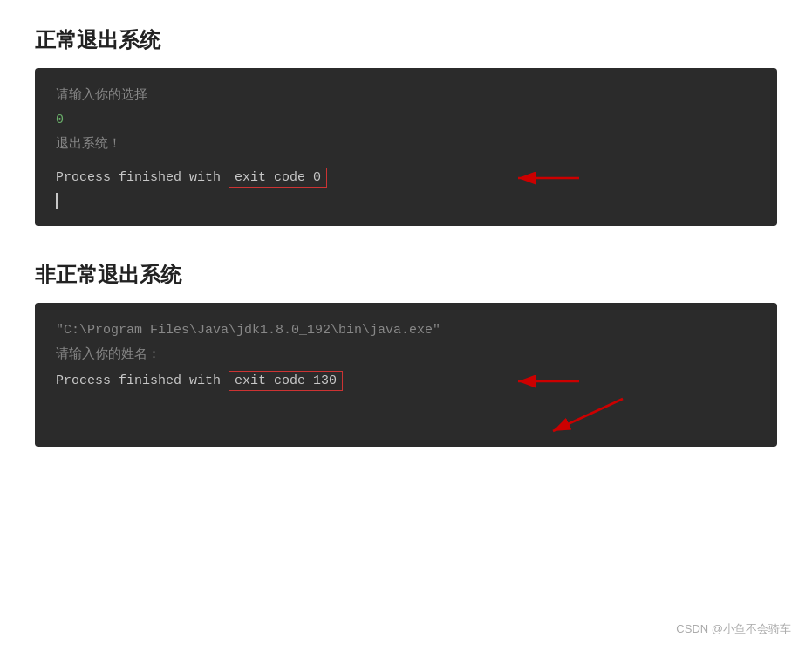  Describe the element at coordinates (406, 275) in the screenshot. I see `section-title-abnormal: 非正常退出系统` at that location.